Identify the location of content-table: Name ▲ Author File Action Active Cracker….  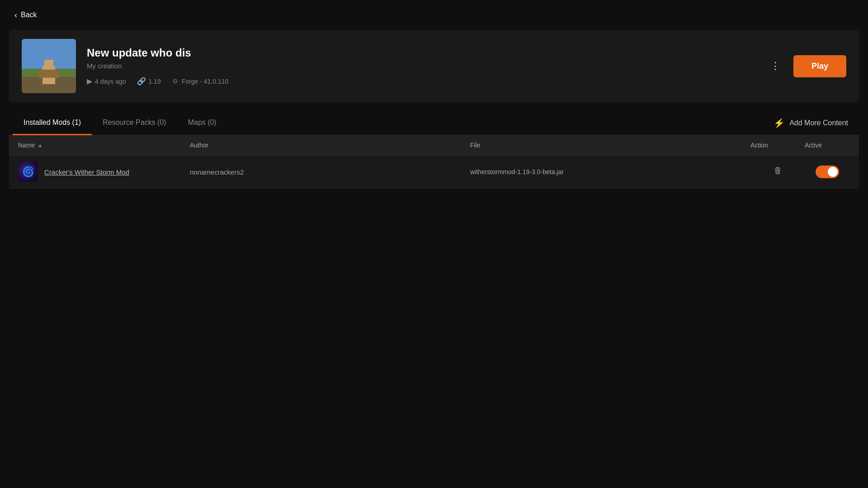
(434, 162).